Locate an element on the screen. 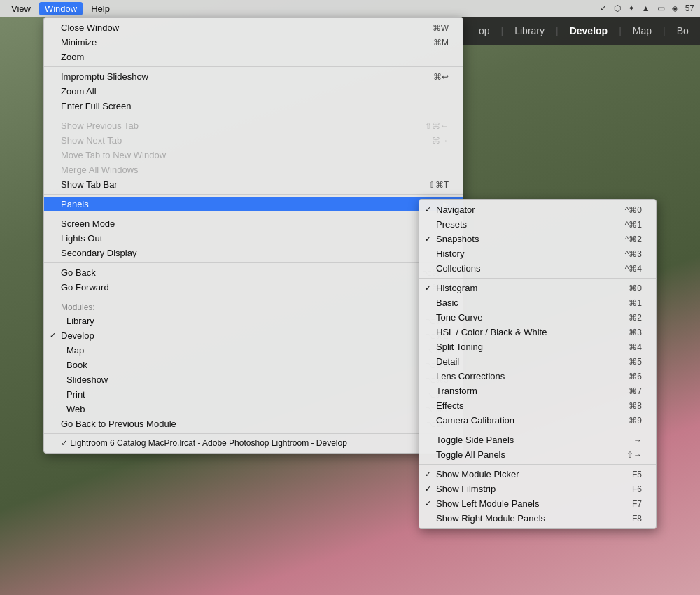  shield-icon: ✓ is located at coordinates (603, 8).